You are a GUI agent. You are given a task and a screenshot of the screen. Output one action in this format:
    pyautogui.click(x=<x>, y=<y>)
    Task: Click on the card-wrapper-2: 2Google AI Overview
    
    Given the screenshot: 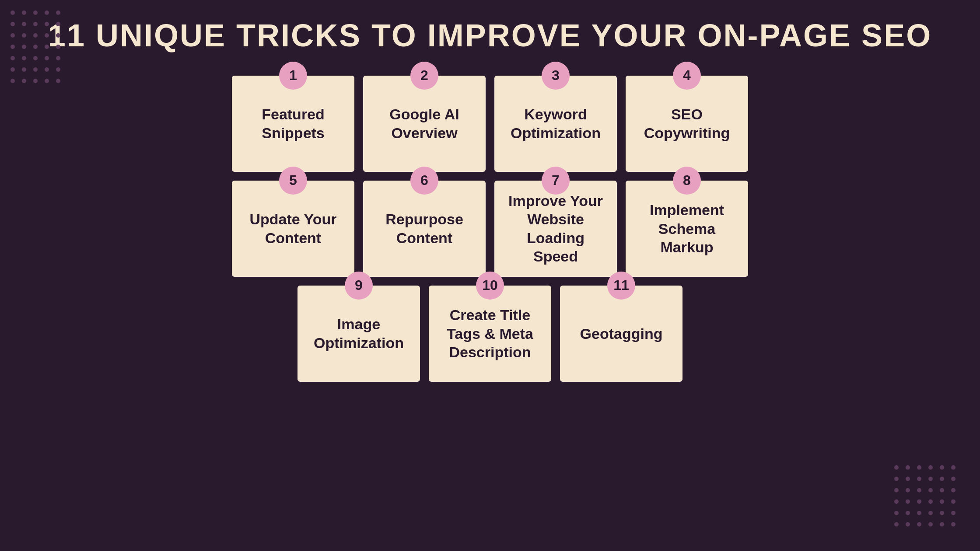 What is the action you would take?
    pyautogui.click(x=424, y=124)
    